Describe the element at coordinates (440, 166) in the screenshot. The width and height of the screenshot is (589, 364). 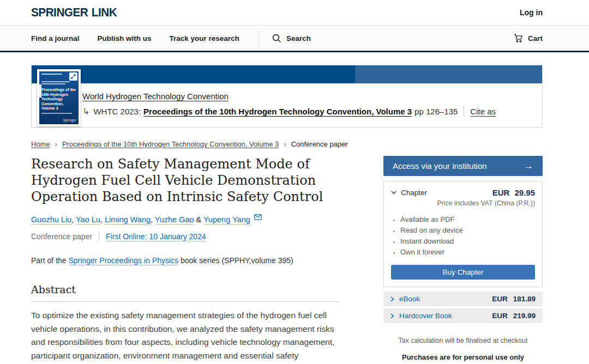
I see `access-institution-label: Access via your institution` at that location.